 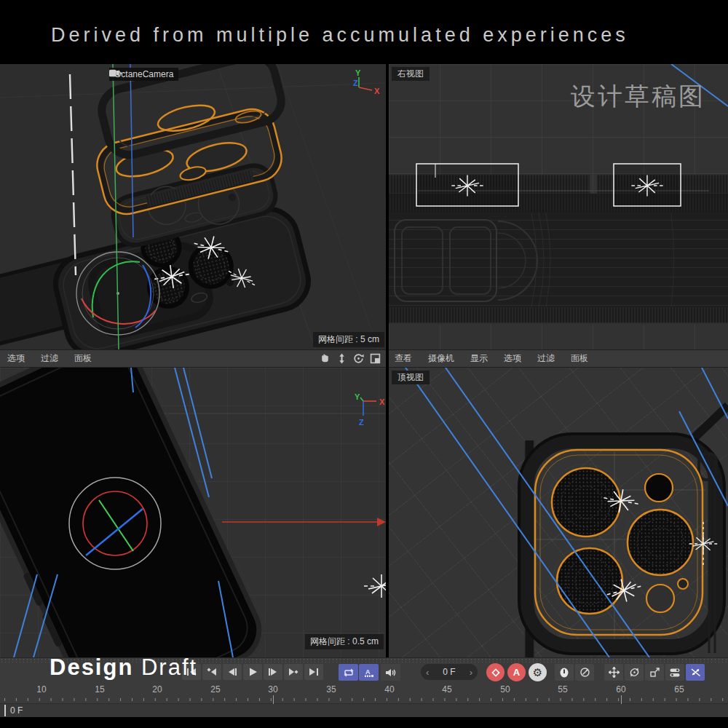 I want to click on ruler-number: 50, so click(x=505, y=689).